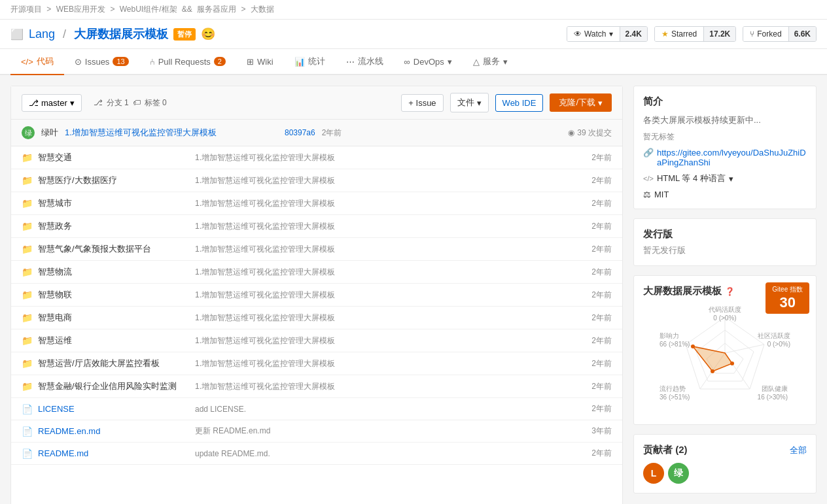 The width and height of the screenshot is (827, 504). Describe the element at coordinates (171, 133) in the screenshot. I see `commit-message-link: 1.增加智慧运维可视化监控管理大屏模板` at that location.